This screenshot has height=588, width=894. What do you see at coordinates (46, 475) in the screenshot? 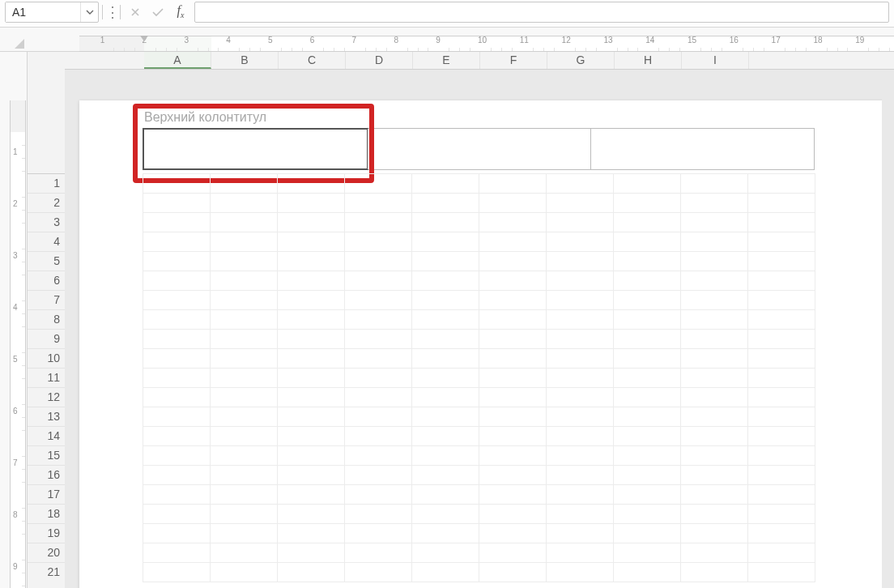
I see `row-header: 16` at bounding box center [46, 475].